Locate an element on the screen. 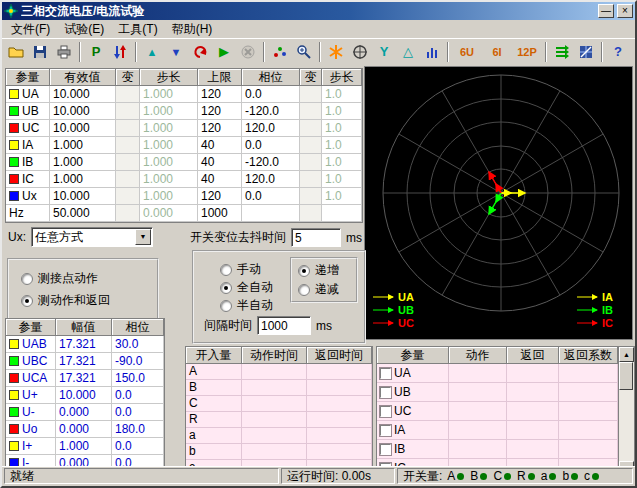 This screenshot has width=637, height=488. scroll-down-button: ▼ is located at coordinates (626, 464).